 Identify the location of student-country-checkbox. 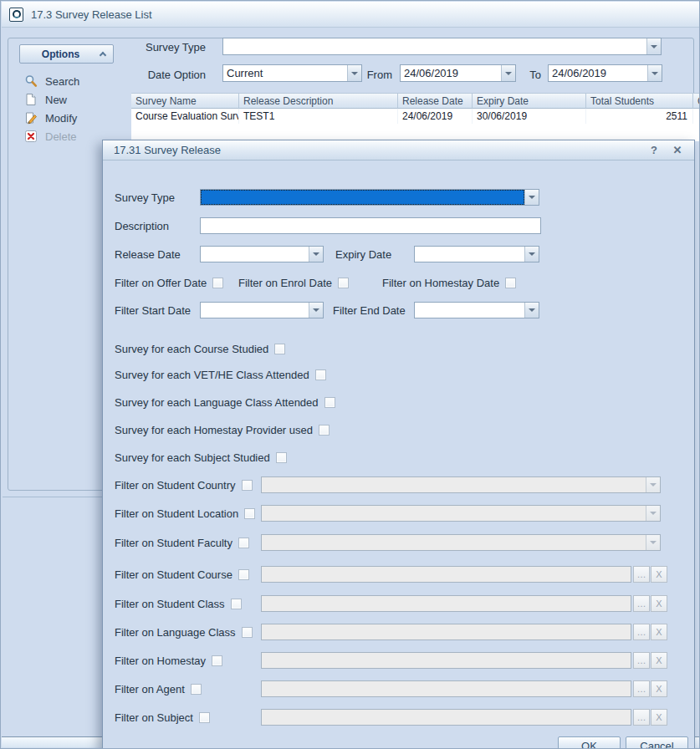
(248, 485).